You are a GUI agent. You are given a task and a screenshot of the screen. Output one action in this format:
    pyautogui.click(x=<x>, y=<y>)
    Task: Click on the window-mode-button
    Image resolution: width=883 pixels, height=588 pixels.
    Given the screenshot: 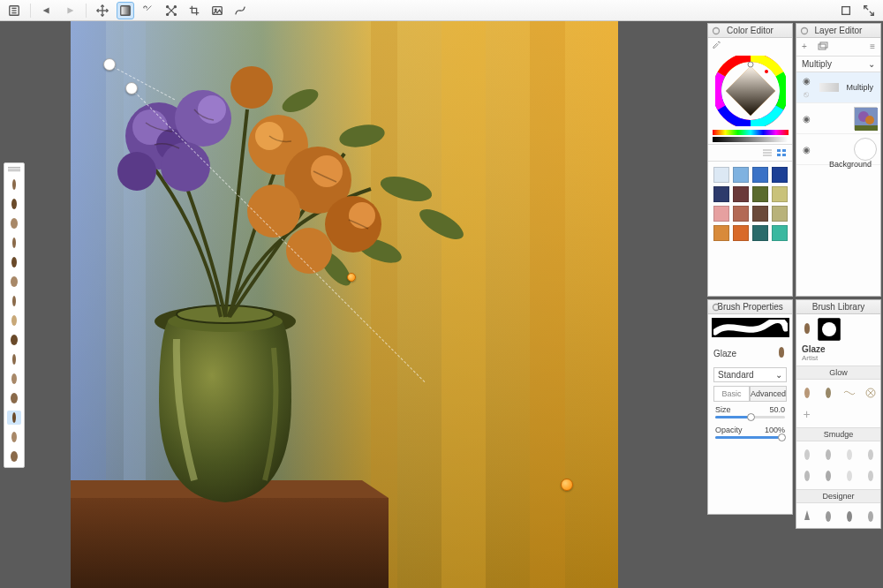 What is the action you would take?
    pyautogui.click(x=846, y=11)
    